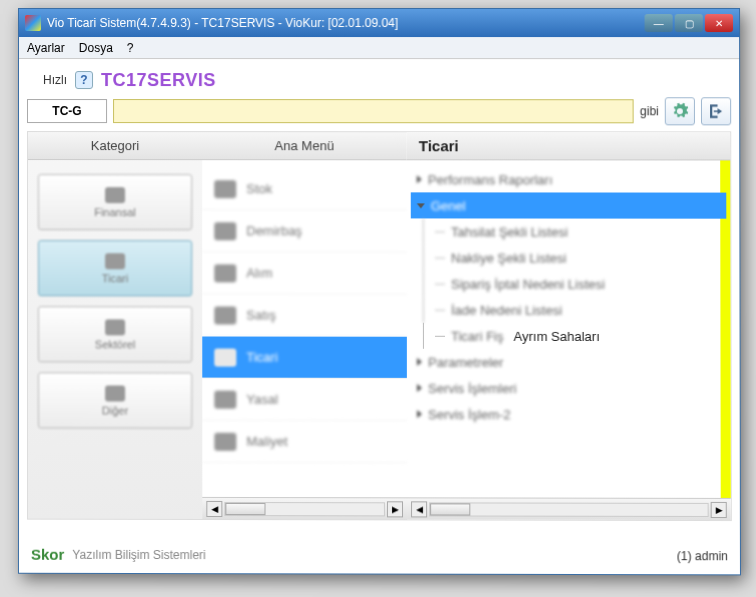 The height and width of the screenshot is (597, 756). Describe the element at coordinates (680, 111) in the screenshot. I see `settings-button` at that location.